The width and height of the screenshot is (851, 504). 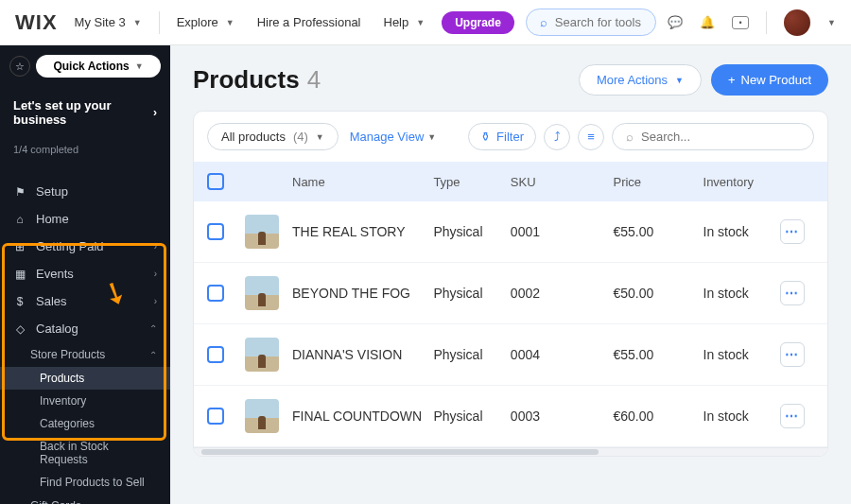 What do you see at coordinates (363, 182) in the screenshot?
I see `column-name: Name` at bounding box center [363, 182].